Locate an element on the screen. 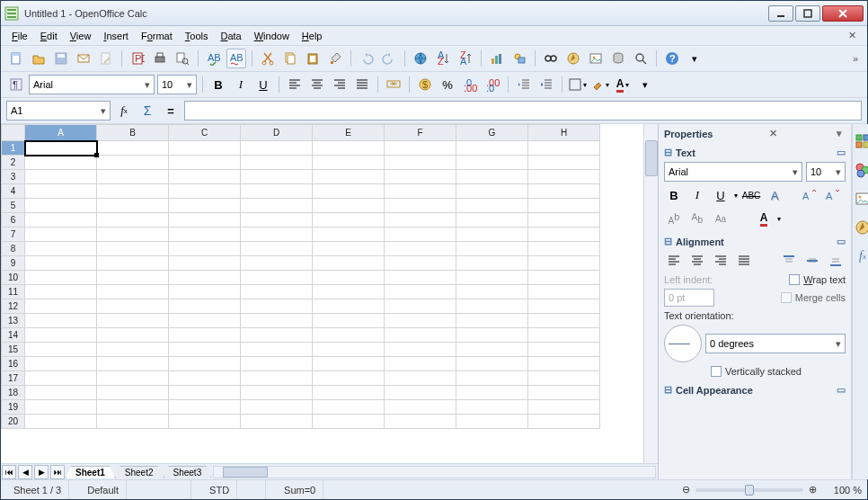 The width and height of the screenshot is (868, 500). status-style: Default is located at coordinates (103, 489).